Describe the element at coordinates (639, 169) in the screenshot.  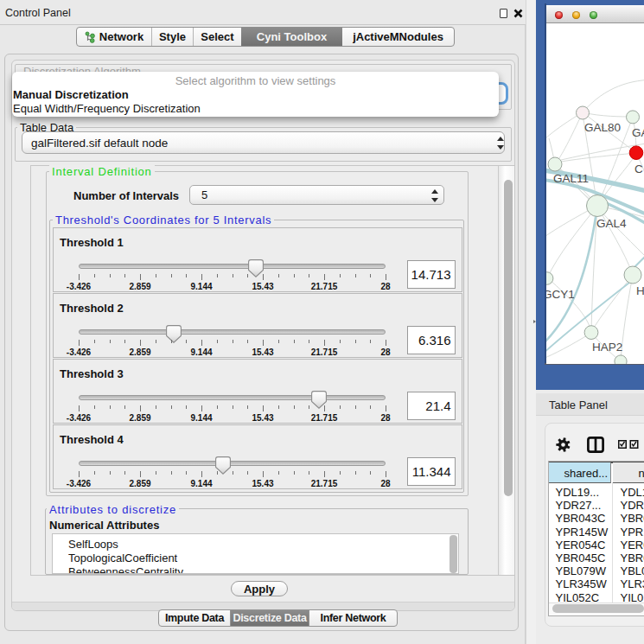
I see `svg-text: C` at that location.